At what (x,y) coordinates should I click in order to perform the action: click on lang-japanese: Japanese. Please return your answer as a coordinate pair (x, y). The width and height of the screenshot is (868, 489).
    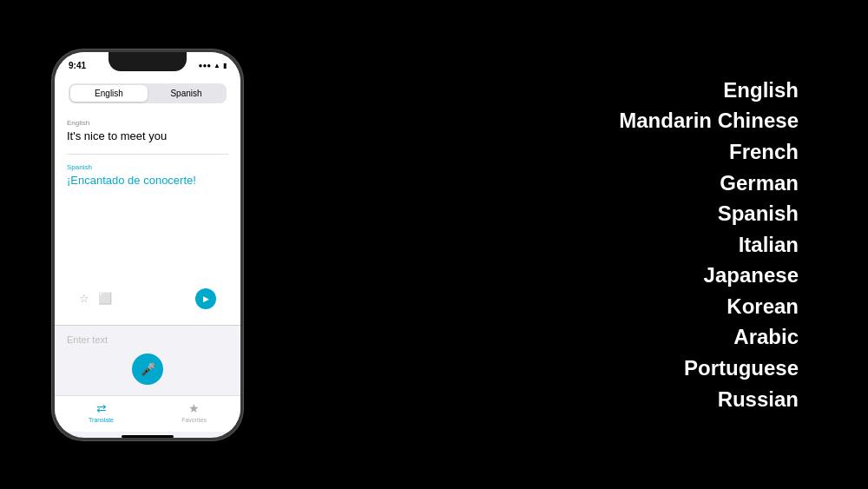
    Looking at the image, I should click on (752, 275).